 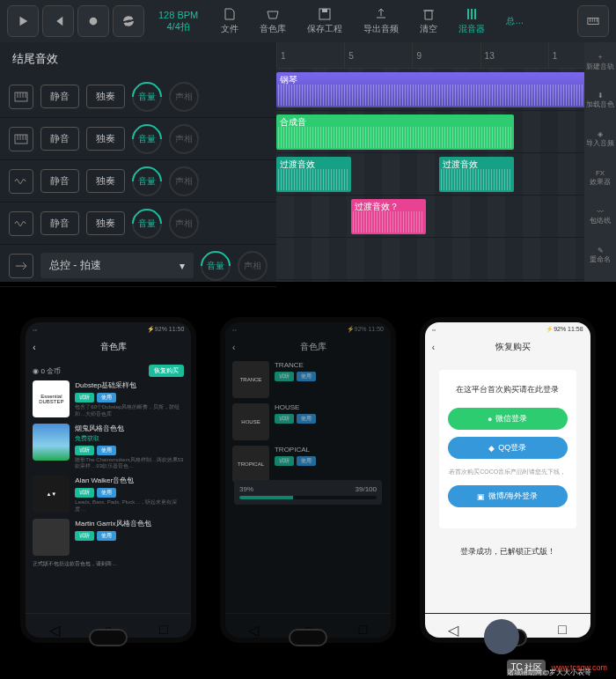 I want to click on sound-pack: TRANCE TRANCE 试听使用, so click(x=308, y=380).